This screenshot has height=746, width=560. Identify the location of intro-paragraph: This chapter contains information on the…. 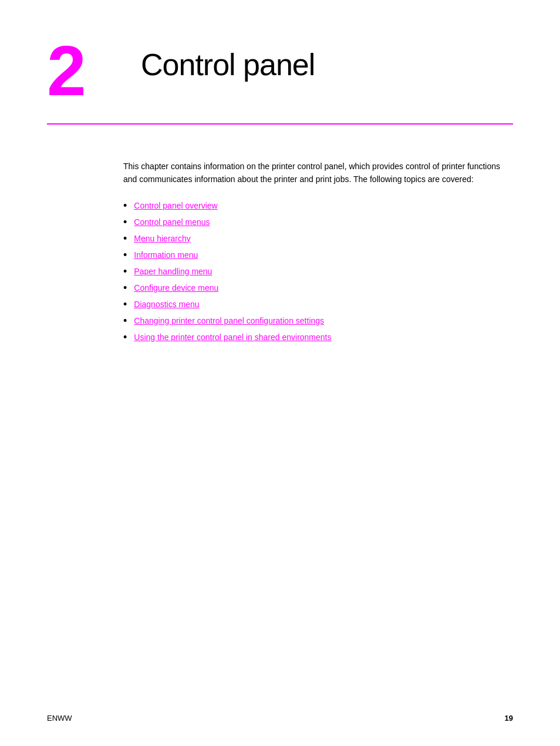
(318, 173).